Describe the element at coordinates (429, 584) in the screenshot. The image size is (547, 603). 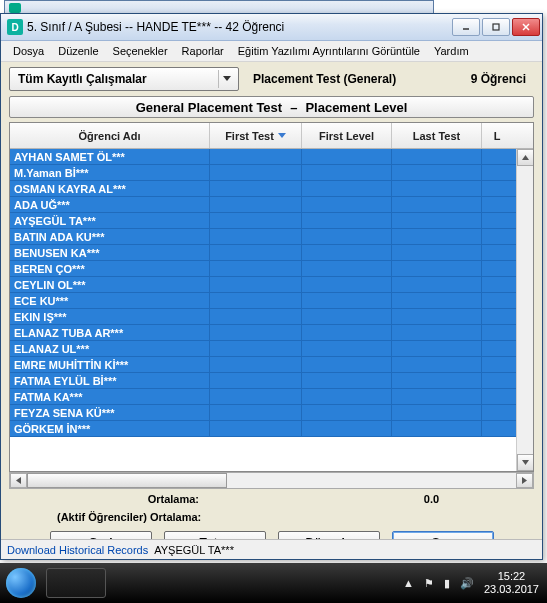
I see `flag-icon: ⚑` at that location.